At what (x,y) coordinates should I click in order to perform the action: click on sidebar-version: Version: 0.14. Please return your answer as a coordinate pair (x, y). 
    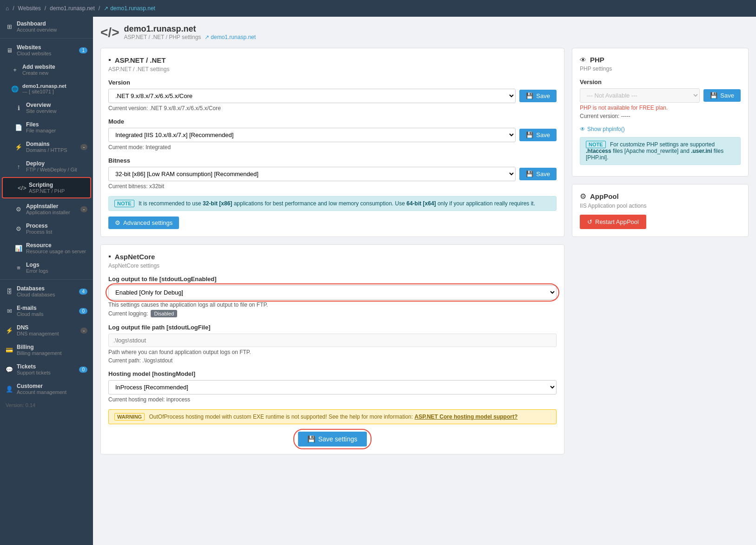
    Looking at the image, I should click on (46, 405).